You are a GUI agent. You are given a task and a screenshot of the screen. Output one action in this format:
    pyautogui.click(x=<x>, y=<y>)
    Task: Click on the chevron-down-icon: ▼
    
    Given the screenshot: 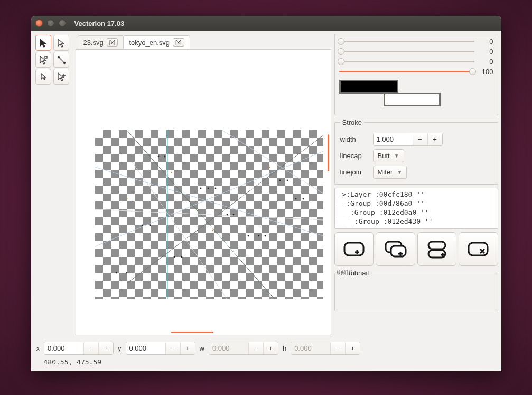 What is the action you would take?
    pyautogui.click(x=399, y=172)
    